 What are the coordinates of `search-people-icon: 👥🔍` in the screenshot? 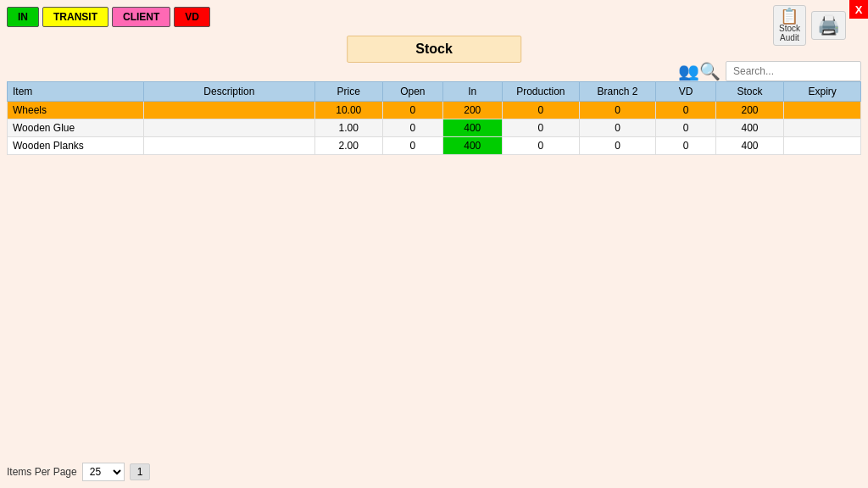 It's located at (699, 71).